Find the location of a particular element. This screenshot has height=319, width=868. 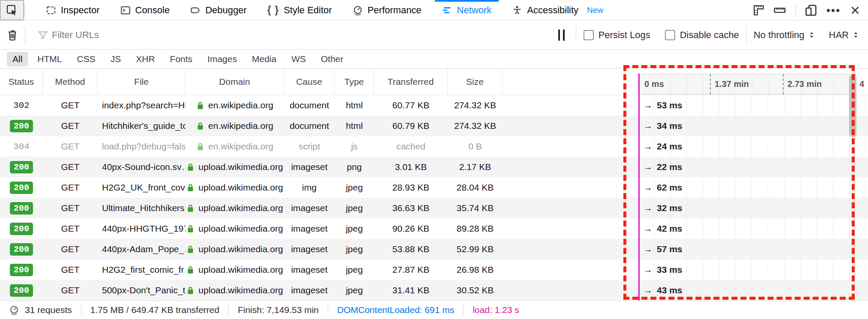

timeline-tick: 2.73 min is located at coordinates (802, 84).